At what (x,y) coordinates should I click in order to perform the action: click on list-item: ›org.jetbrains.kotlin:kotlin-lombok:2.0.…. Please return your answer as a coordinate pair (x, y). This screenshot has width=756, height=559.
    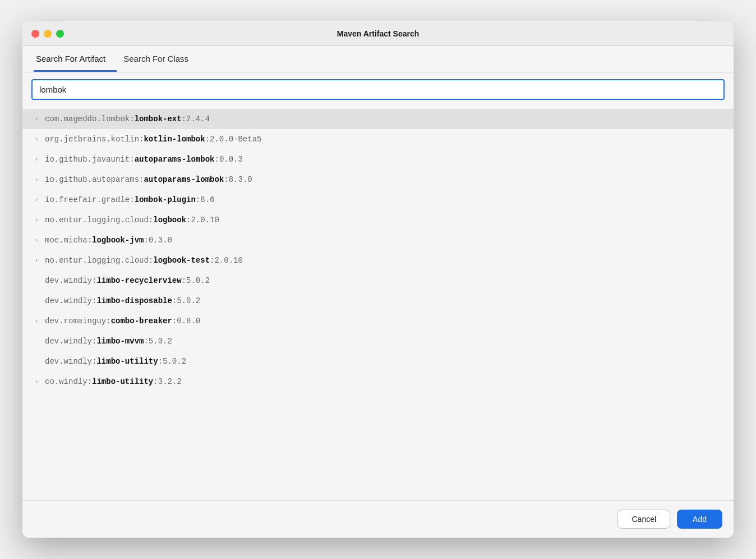
    Looking at the image, I should click on (378, 139).